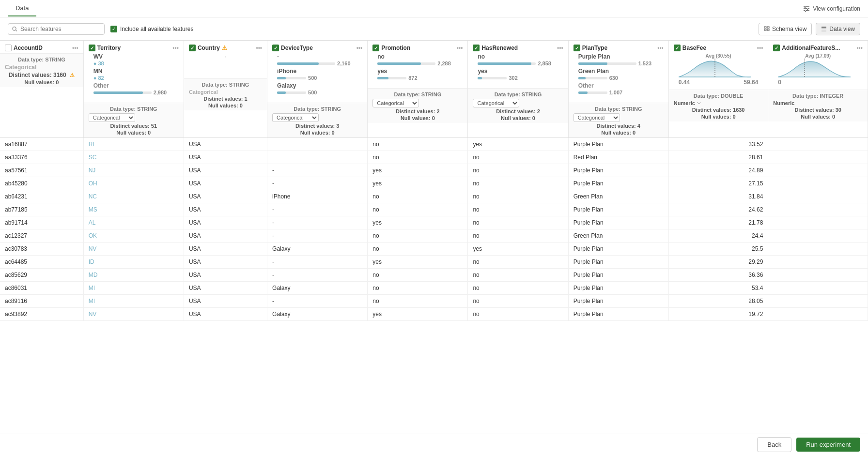 This screenshot has height=455, width=868. What do you see at coordinates (828, 444) in the screenshot?
I see `run-experiment-button: Run experiment` at bounding box center [828, 444].